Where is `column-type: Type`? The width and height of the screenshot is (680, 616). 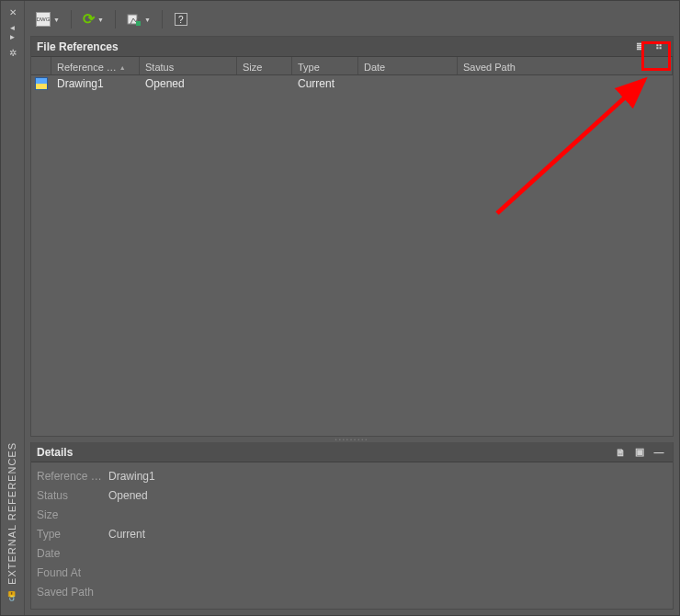
column-type: Type is located at coordinates (325, 66).